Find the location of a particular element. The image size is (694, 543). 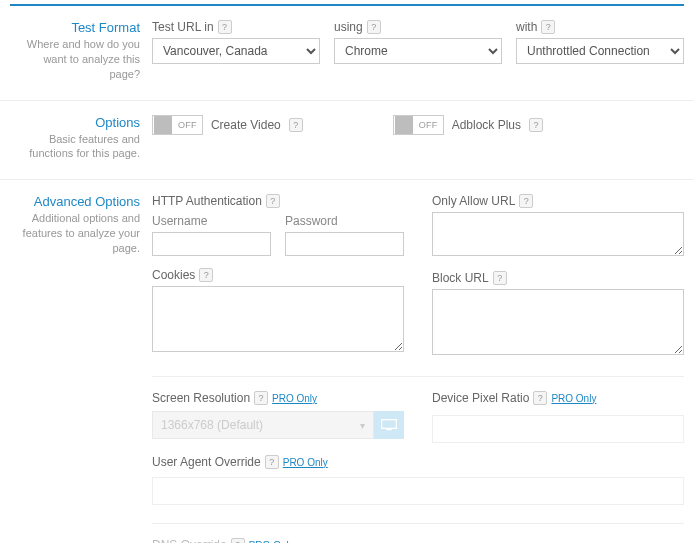

block-url-textarea is located at coordinates (558, 322).